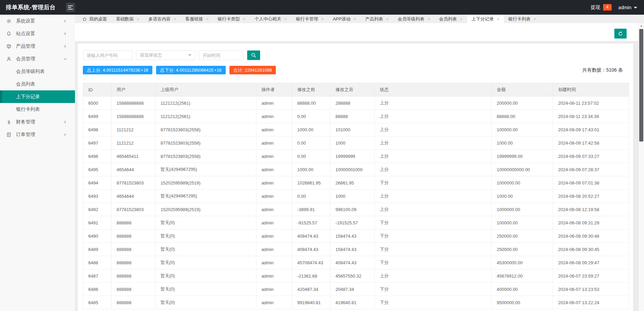 This screenshot has width=644, height=311. What do you see at coordinates (108, 55) in the screenshot?
I see `user-search-input` at bounding box center [108, 55].